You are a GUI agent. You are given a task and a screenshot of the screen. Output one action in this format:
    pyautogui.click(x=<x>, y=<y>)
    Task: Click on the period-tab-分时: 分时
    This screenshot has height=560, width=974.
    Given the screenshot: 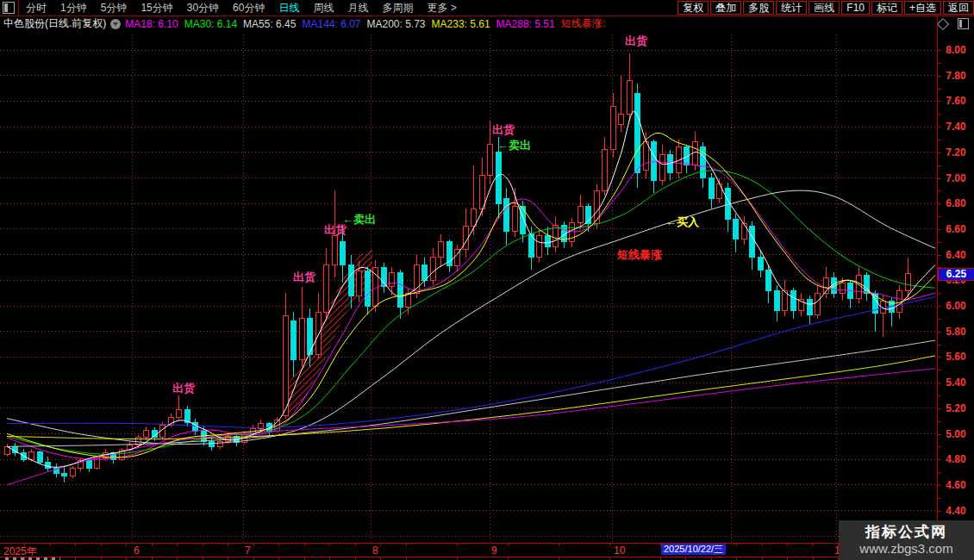 What is the action you would take?
    pyautogui.click(x=36, y=9)
    